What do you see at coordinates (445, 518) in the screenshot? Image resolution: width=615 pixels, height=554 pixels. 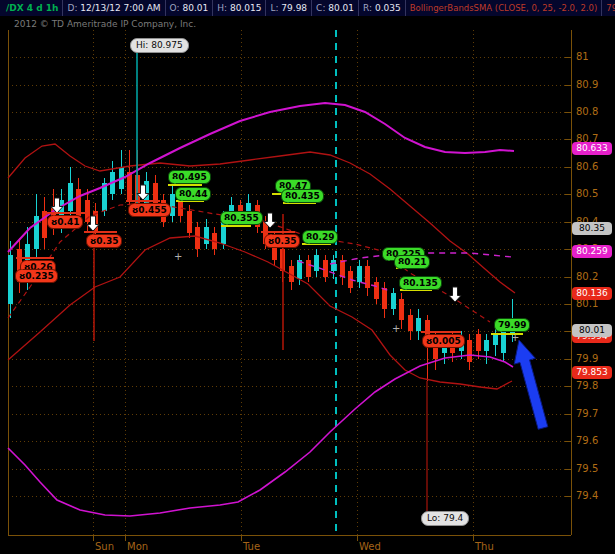 I see `lo-marker-bubble: Lo: 79.4` at bounding box center [445, 518].